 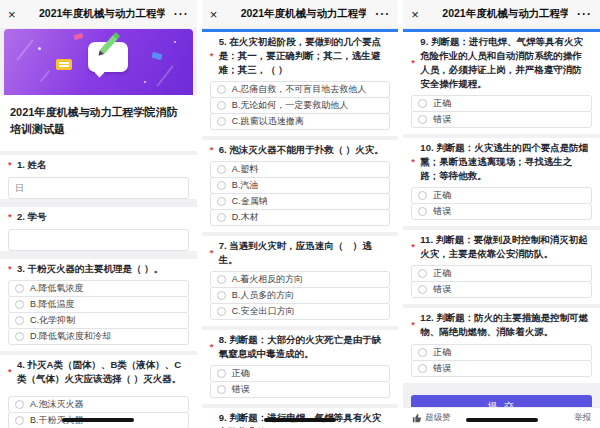 I want to click on option-list: A.忍痛自救，不可盲目地去救他人 B.无论如何，一定要救助他人 C.跳窗以迅速撤…, so click(x=300, y=108).